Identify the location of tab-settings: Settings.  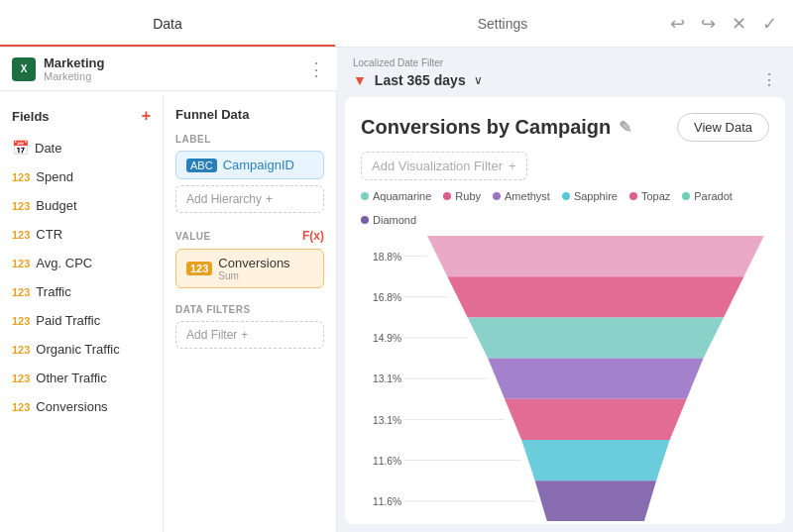
(503, 24).